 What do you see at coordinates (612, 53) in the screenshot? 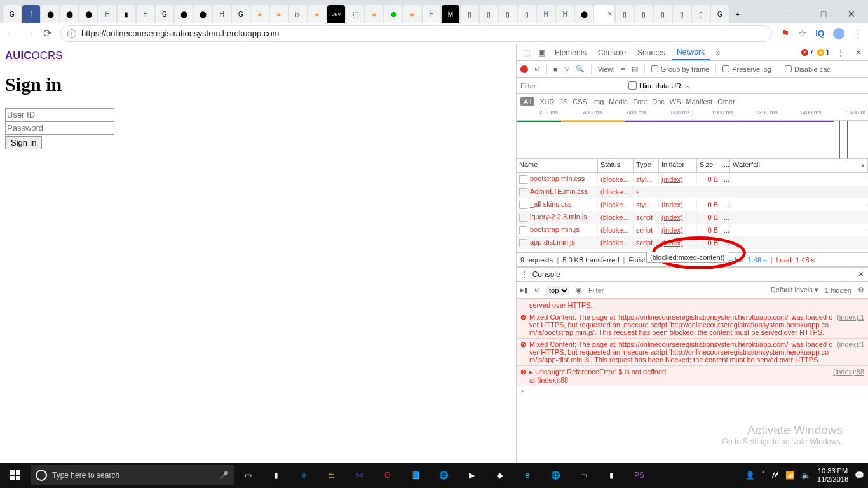
I see `tab-console: Console` at bounding box center [612, 53].